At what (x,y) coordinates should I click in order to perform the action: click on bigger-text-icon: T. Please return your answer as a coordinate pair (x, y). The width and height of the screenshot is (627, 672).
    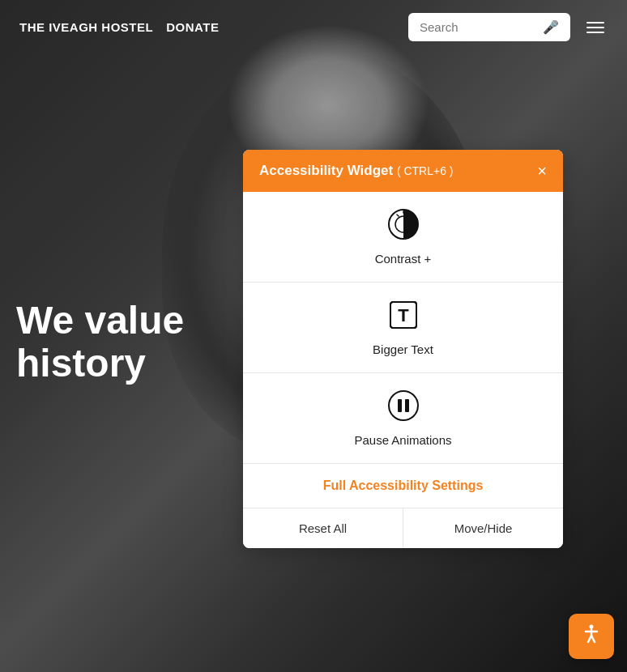
    Looking at the image, I should click on (403, 317).